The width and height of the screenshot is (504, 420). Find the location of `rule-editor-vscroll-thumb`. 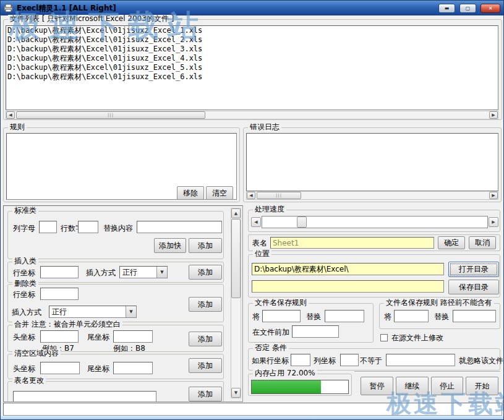

rule-editor-vscroll-thumb is located at coordinates (236, 259).